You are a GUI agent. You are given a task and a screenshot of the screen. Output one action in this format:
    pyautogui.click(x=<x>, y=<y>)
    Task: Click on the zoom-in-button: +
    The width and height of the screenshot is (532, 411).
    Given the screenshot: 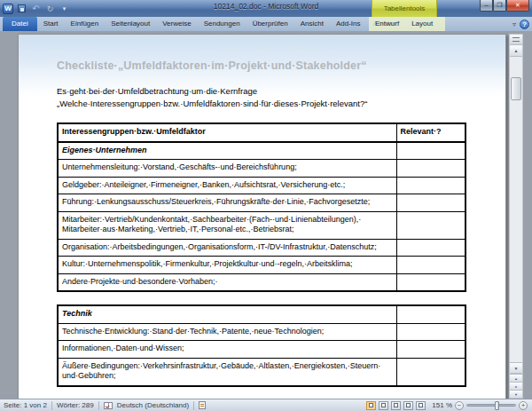 What is the action you would take?
    pyautogui.click(x=523, y=406)
    